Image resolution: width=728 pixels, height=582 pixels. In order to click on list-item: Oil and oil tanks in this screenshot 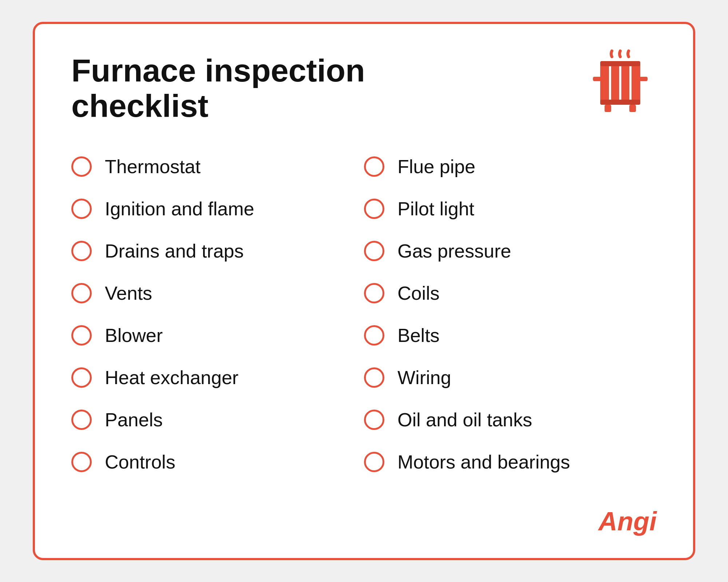, I will do `click(510, 420)`.